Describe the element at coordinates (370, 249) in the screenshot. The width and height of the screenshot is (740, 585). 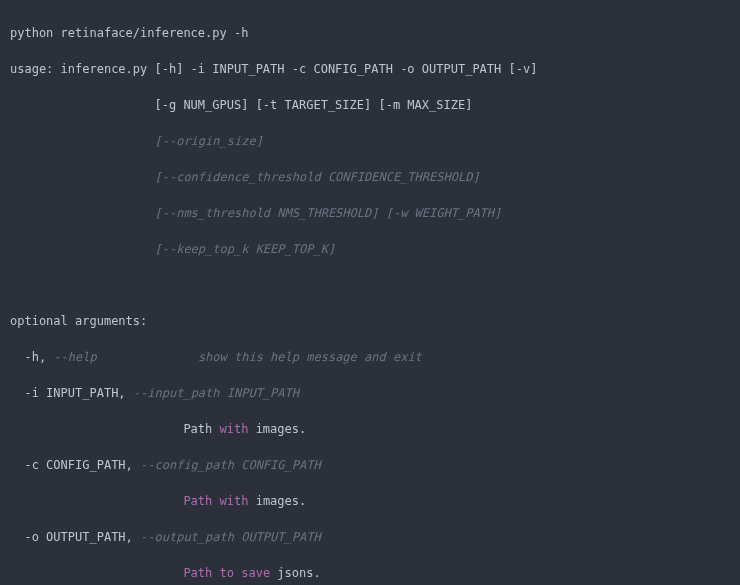
I see `usage-line-6: [--keep_top_k KEEP_TOP_K]` at that location.